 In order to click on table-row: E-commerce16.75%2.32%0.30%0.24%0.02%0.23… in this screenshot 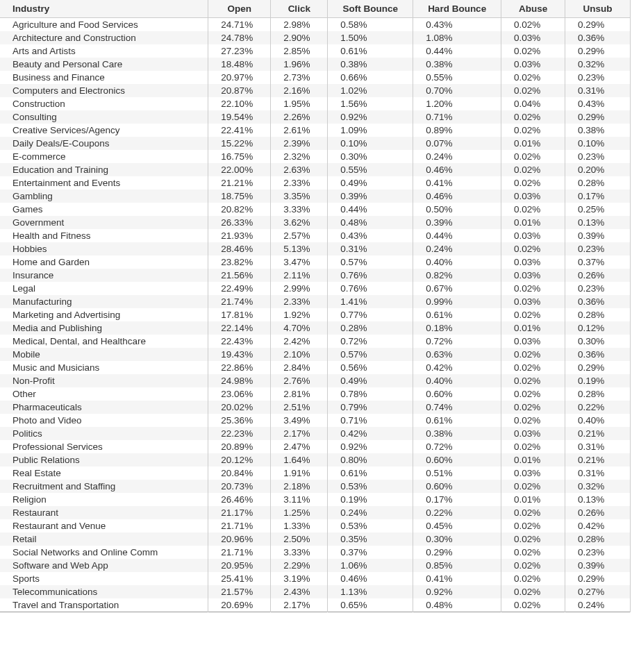, I will do `click(315, 157)`.